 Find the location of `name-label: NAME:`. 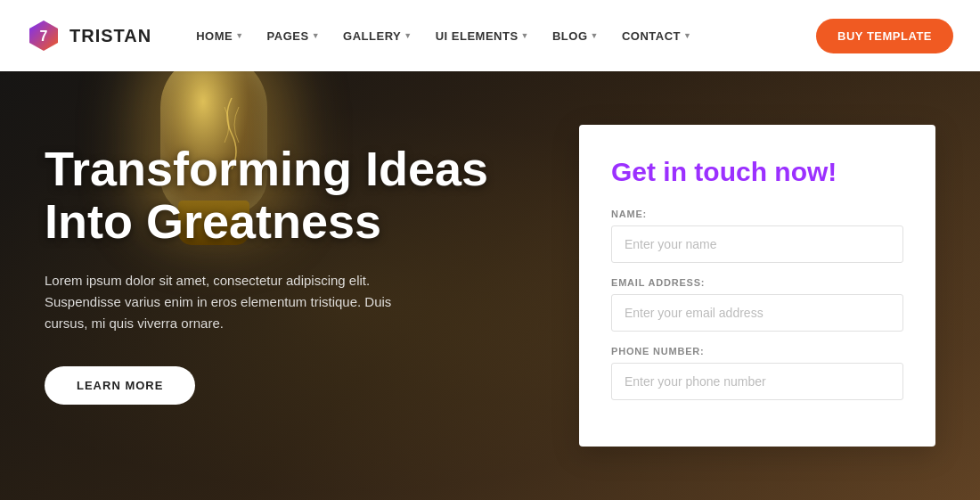

name-label: NAME: is located at coordinates (757, 214).